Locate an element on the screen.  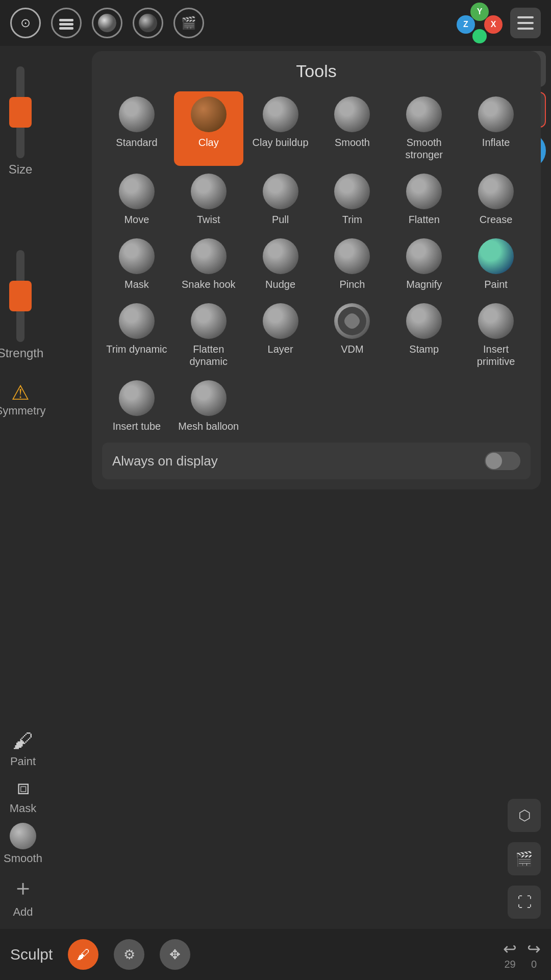
tool-name-flatten-dynamic: Flatten dynamic is located at coordinates (209, 355).